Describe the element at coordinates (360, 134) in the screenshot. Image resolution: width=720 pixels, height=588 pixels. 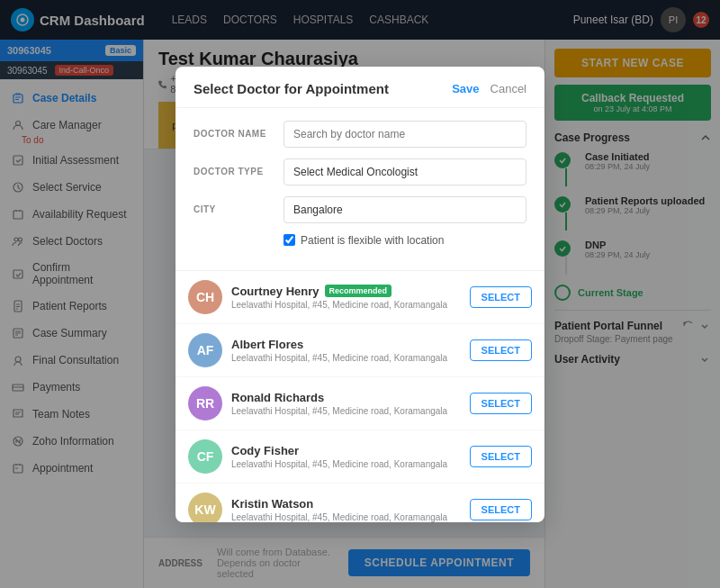
I see `doctor-name-row: DOCTOR NAME` at that location.